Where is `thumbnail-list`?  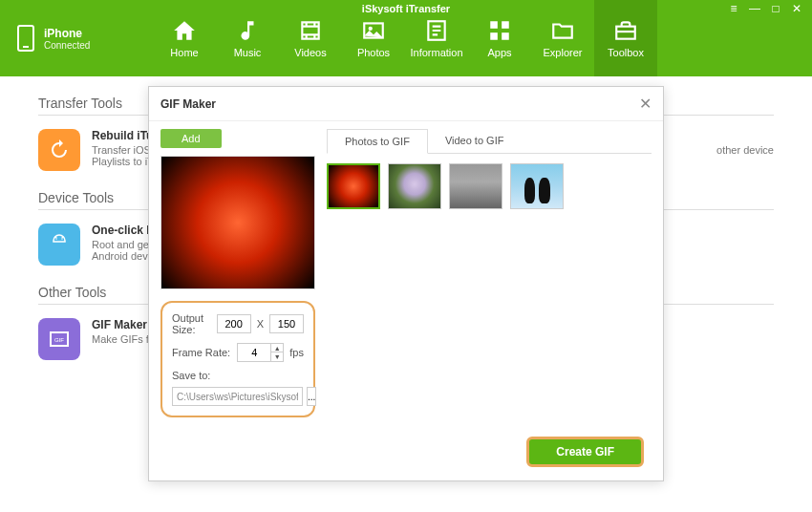
thumbnail-list is located at coordinates (489, 186).